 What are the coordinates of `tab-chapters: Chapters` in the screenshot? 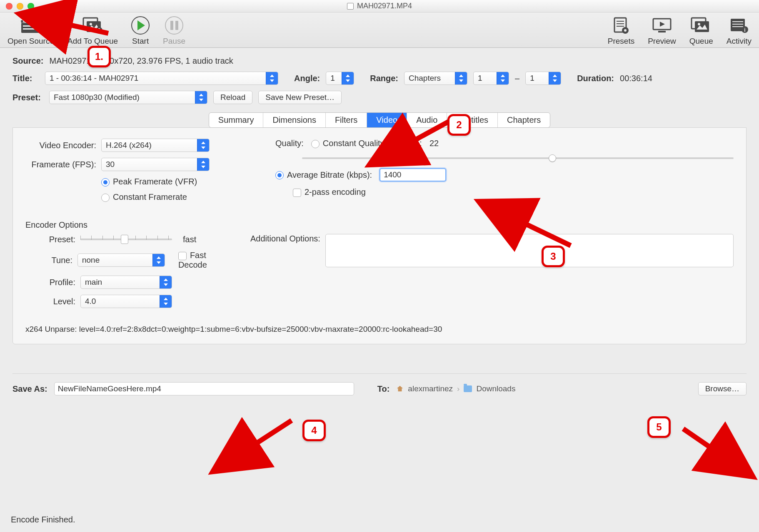 It's located at (524, 120).